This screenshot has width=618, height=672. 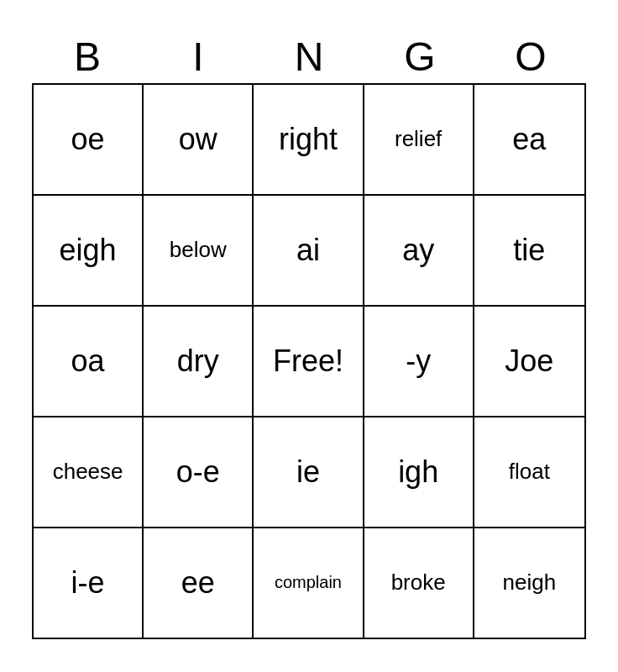 I want to click on cell-3-3: Free!, so click(x=309, y=361).